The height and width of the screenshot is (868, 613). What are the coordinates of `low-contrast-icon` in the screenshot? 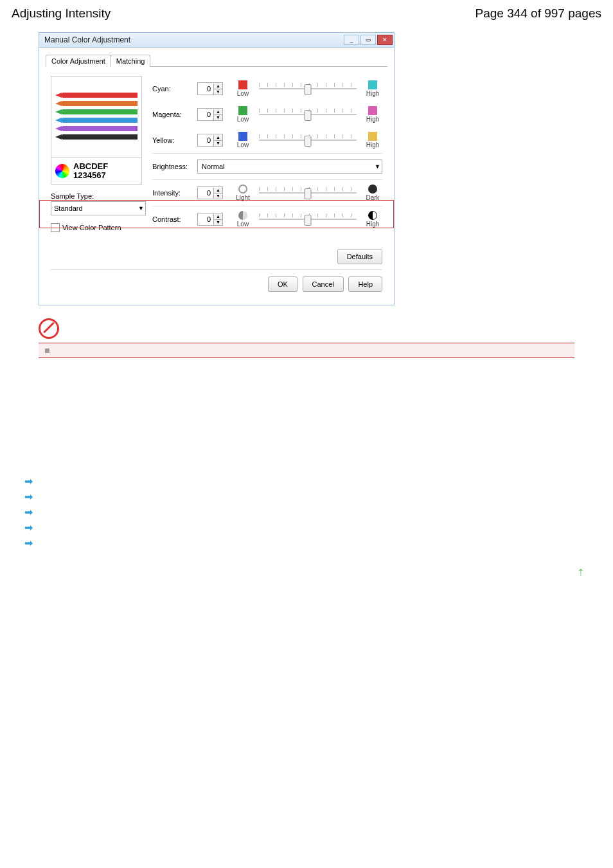 It's located at (243, 215).